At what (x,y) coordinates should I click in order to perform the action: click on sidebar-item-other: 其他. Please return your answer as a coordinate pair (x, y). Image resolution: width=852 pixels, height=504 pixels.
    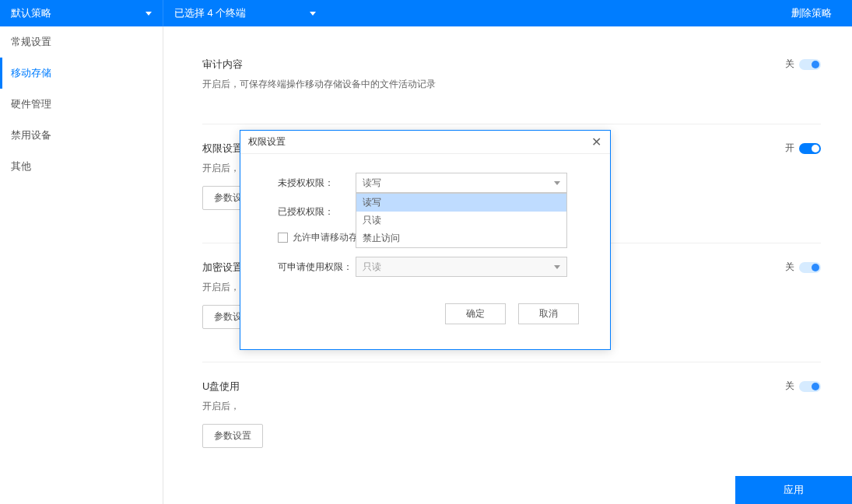
    Looking at the image, I should click on (81, 166).